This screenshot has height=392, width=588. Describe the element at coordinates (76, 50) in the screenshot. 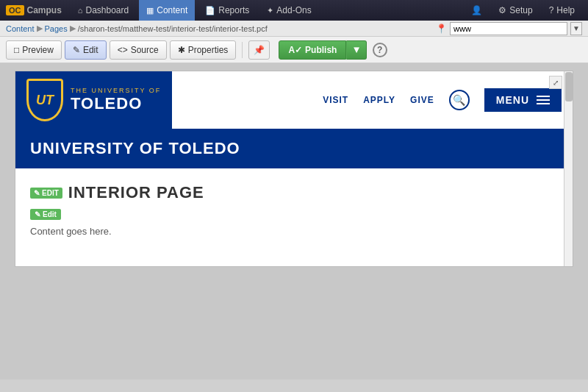

I see `pencil-icon: ✎` at that location.